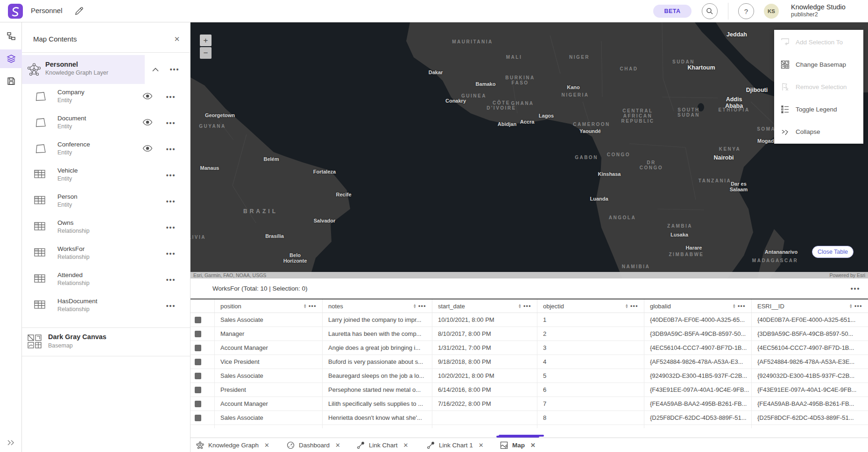 The width and height of the screenshot is (868, 452). What do you see at coordinates (205, 40) in the screenshot?
I see `zoom-in-button: +` at bounding box center [205, 40].